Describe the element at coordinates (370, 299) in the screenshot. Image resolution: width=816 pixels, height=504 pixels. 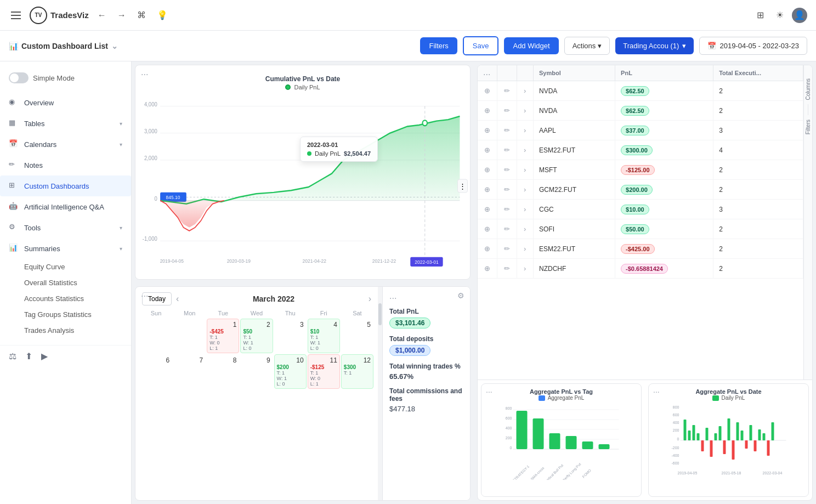
I see `cal-next-btn: ›` at that location.